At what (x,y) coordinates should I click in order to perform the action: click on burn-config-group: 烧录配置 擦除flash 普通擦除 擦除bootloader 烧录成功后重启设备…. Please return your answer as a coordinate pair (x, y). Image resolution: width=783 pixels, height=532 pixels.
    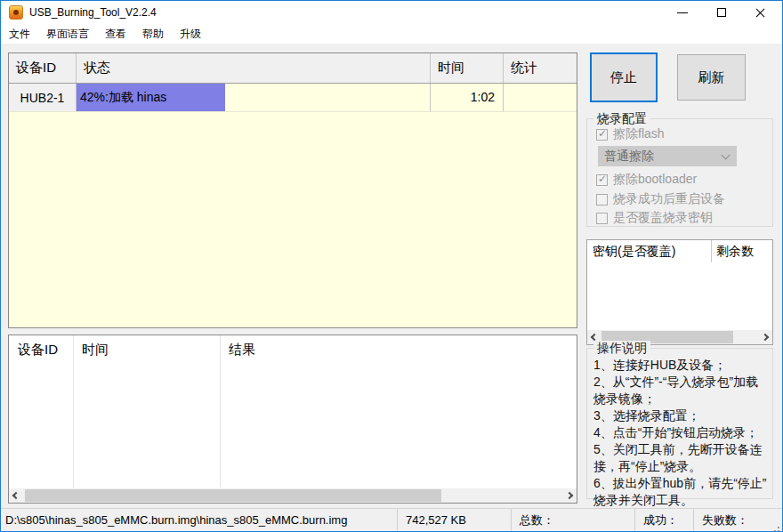
    Looking at the image, I should click on (680, 173).